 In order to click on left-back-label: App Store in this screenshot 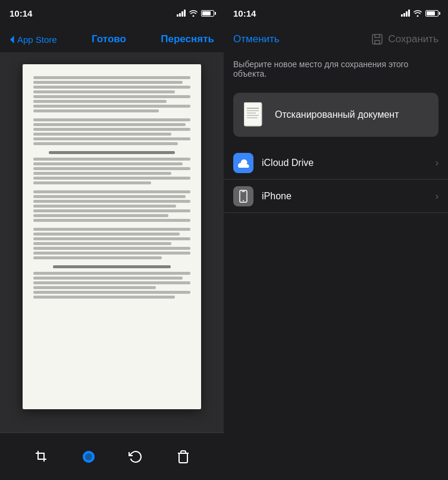, I will do `click(37, 39)`.